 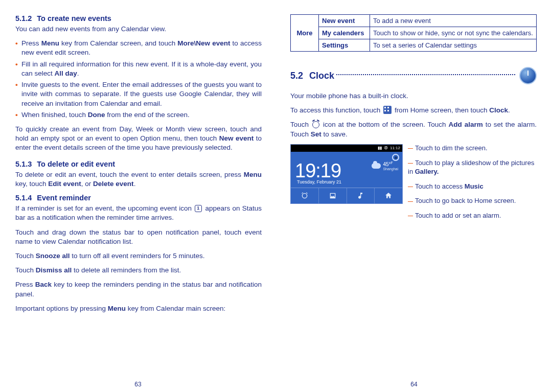 What do you see at coordinates (472, 185) in the screenshot?
I see `callout-list: Touch to dim the screen. Touch to play a…` at bounding box center [472, 185].